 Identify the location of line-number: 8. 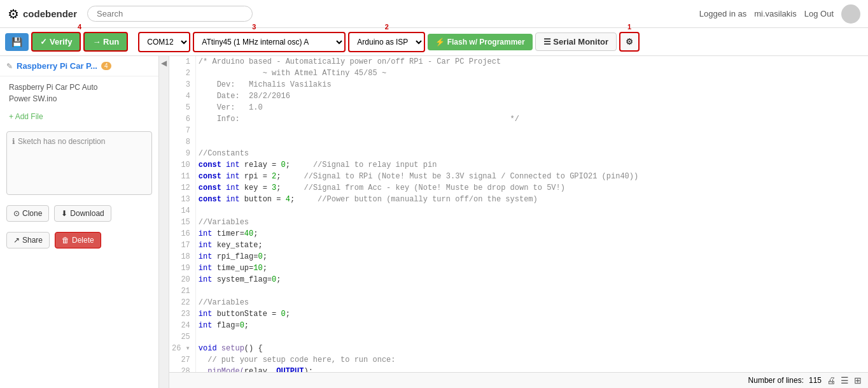
(182, 142).